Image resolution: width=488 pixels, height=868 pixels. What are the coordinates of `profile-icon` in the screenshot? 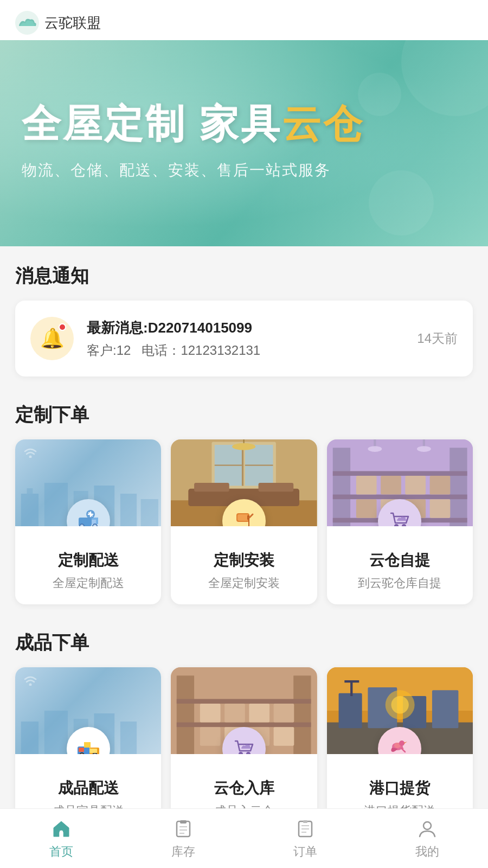 It's located at (427, 829).